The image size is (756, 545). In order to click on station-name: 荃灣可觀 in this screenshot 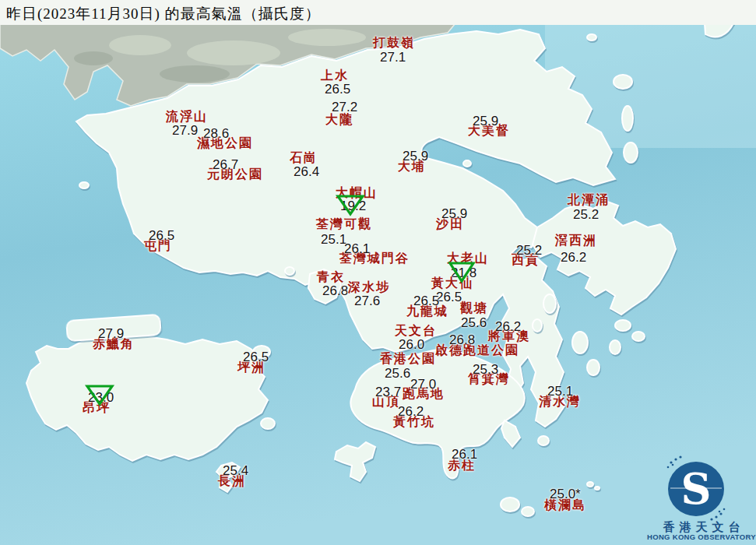, I will do `click(344, 224)`.